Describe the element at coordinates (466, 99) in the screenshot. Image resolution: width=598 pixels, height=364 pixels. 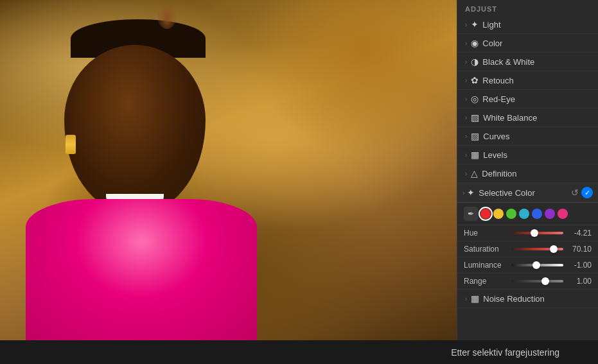
I see `chevron-redeye: ›` at that location.